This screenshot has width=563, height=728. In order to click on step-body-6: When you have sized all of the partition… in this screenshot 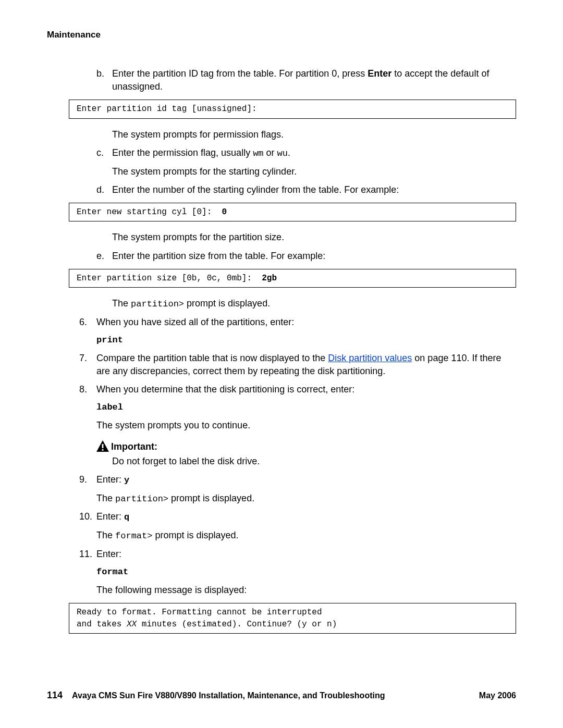, I will do `click(307, 322)`.